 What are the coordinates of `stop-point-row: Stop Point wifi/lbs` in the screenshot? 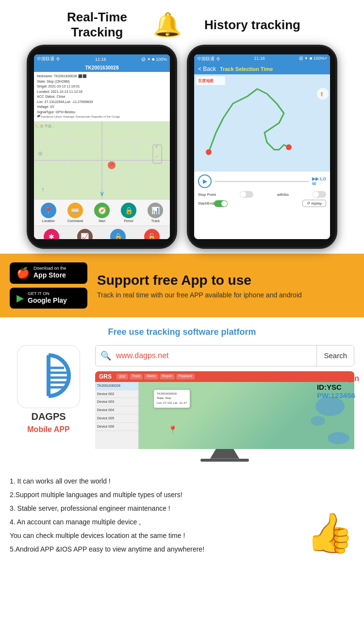 It's located at (262, 194).